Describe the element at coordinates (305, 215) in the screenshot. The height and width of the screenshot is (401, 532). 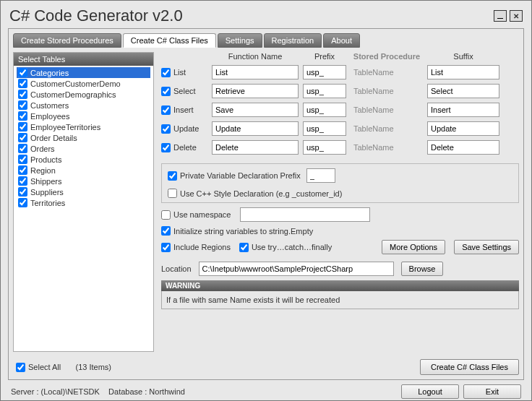
I see `namespace-input` at that location.